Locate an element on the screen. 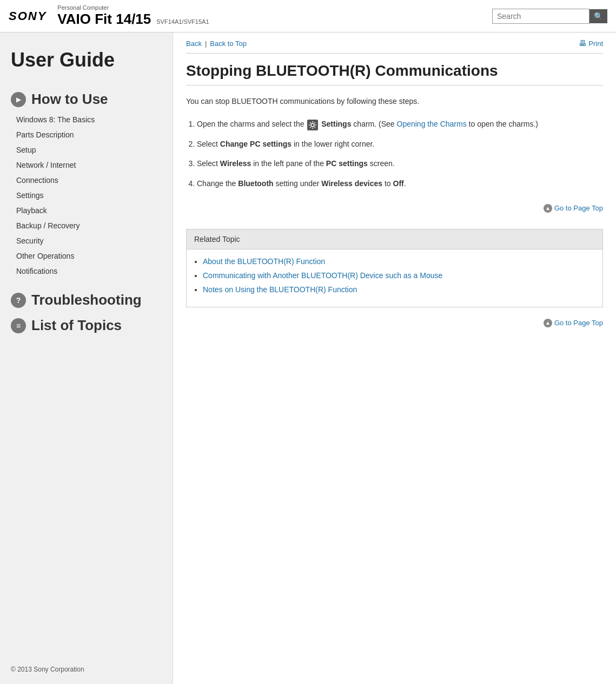 The width and height of the screenshot is (616, 684). go-to-top-label-2: Go to Page Top is located at coordinates (579, 323).